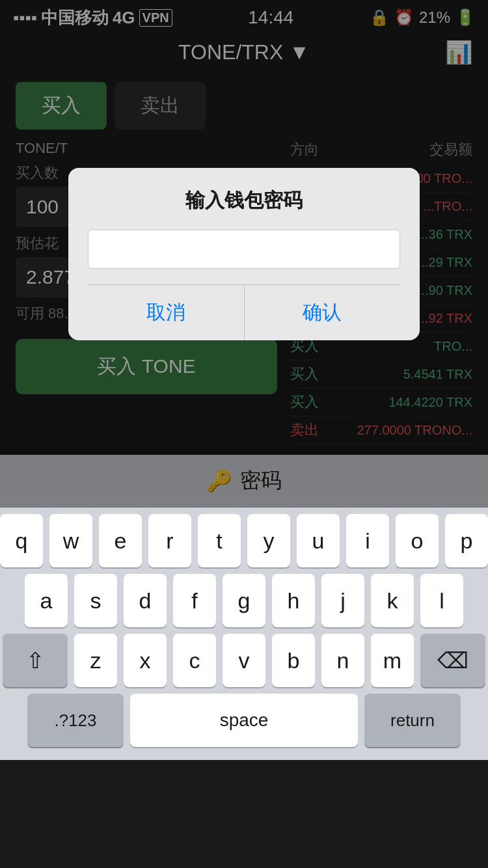 Image resolution: width=488 pixels, height=868 pixels. What do you see at coordinates (170, 541) in the screenshot?
I see `key-r: r` at bounding box center [170, 541].